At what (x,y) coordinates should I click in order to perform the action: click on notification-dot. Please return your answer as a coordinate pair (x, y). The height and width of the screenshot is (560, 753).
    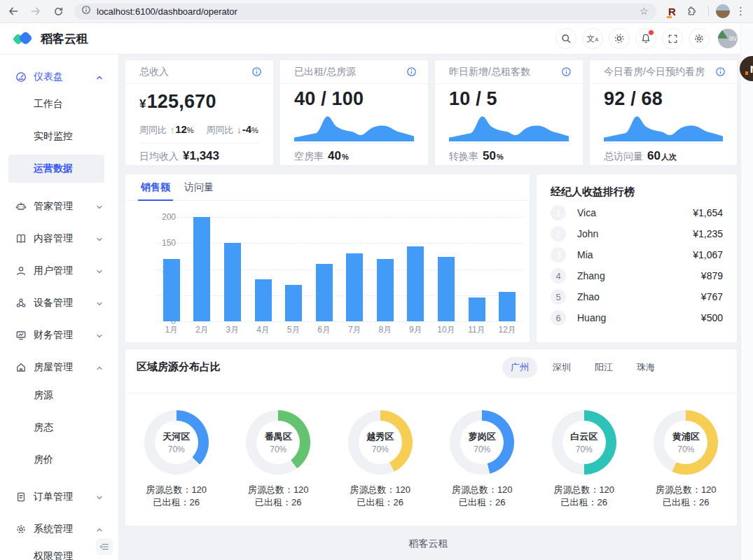
    Looking at the image, I should click on (651, 32).